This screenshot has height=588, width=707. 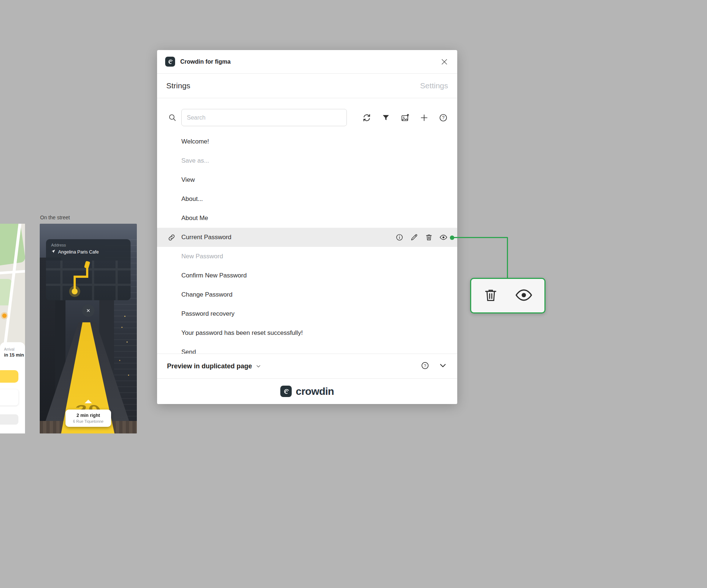 What do you see at coordinates (424, 118) in the screenshot?
I see `plus-icon` at bounding box center [424, 118].